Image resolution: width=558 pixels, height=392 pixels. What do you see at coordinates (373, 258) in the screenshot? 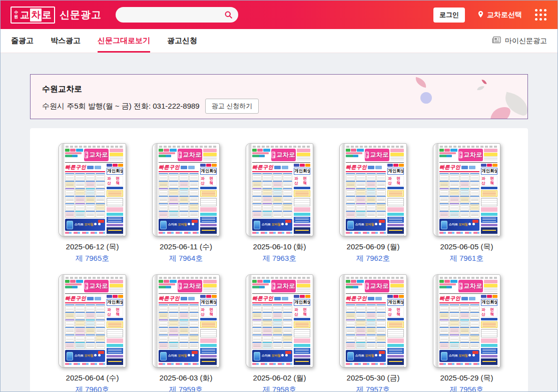
I see `issue-number-link: 제 7962호` at bounding box center [373, 258].